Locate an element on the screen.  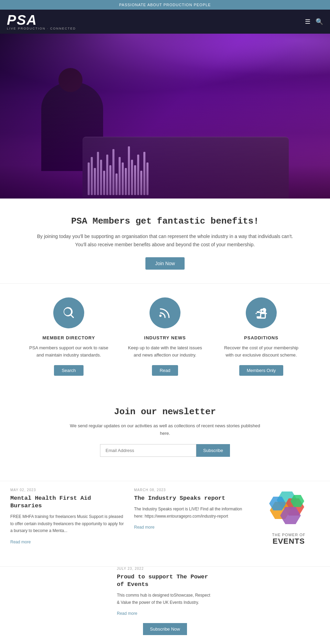
newsletter-form: Subscribe is located at coordinates (165, 451).